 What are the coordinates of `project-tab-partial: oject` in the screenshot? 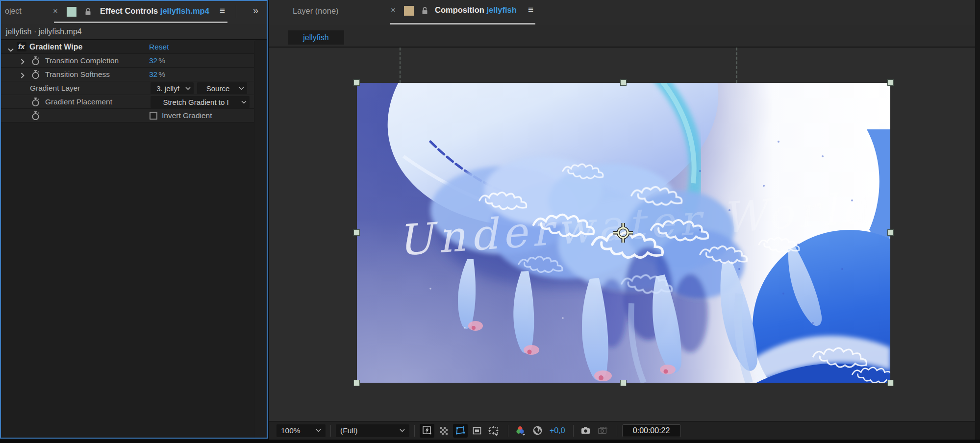 It's located at (13, 11).